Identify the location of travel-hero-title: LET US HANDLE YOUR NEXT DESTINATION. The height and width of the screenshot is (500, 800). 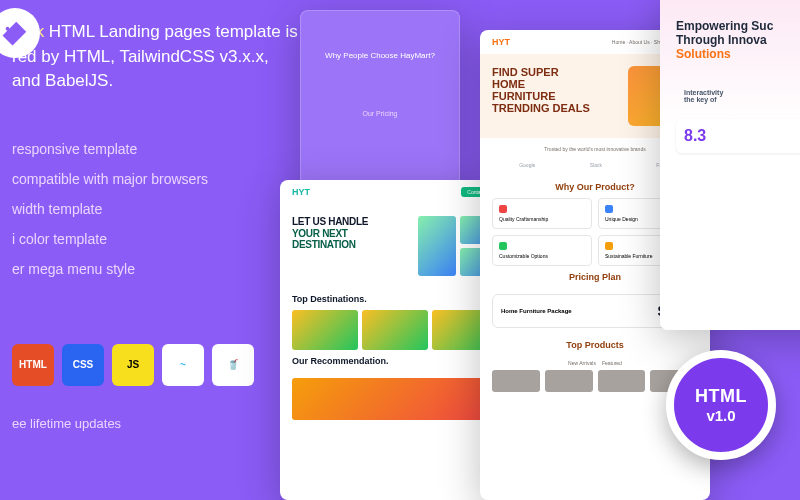
(351, 234).